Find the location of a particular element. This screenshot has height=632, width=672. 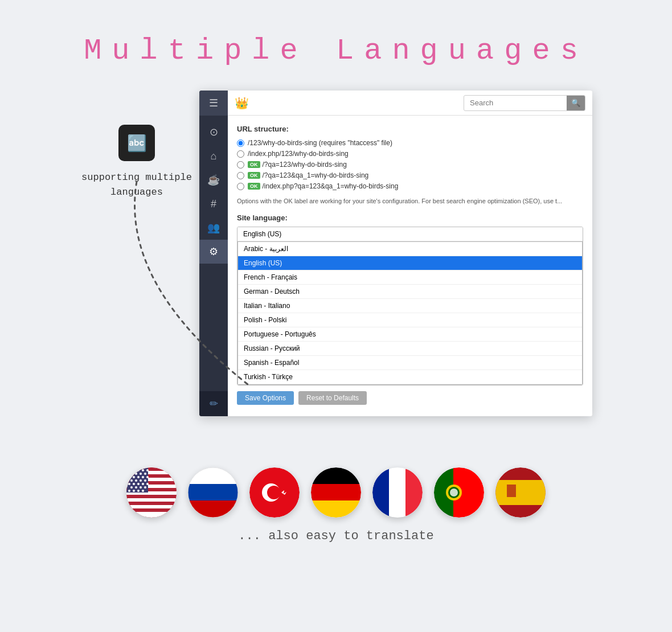

lang-polish: Polish - Polski is located at coordinates (410, 320).